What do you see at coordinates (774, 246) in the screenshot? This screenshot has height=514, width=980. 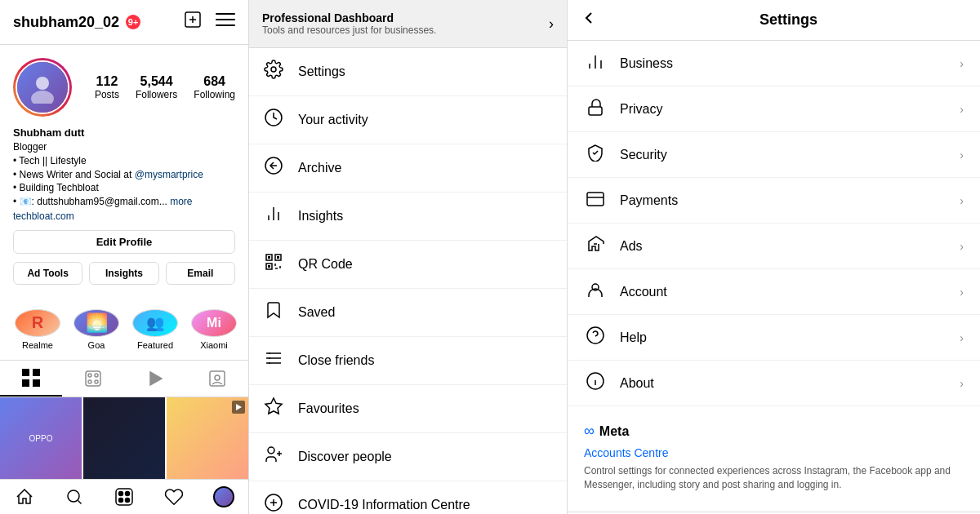 I see `settings-item-ads: Ads ›` at bounding box center [774, 246].